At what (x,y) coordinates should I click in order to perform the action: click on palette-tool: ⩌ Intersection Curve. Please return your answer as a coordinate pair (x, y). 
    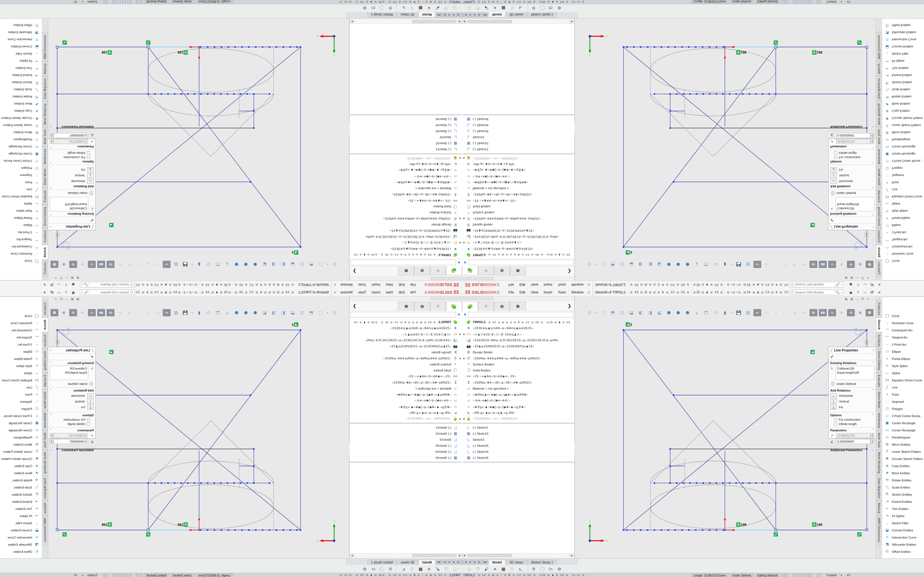
    Looking at the image, I should click on (903, 537).